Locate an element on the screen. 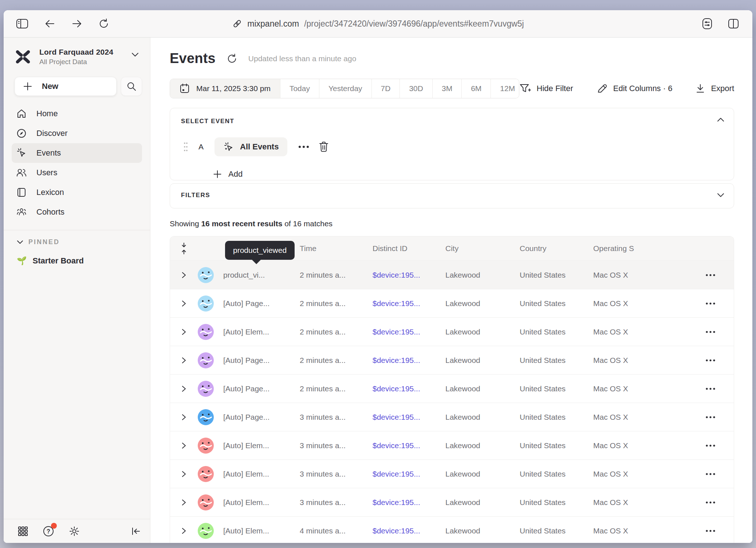 This screenshot has height=548, width=756. reload-icon is located at coordinates (104, 24).